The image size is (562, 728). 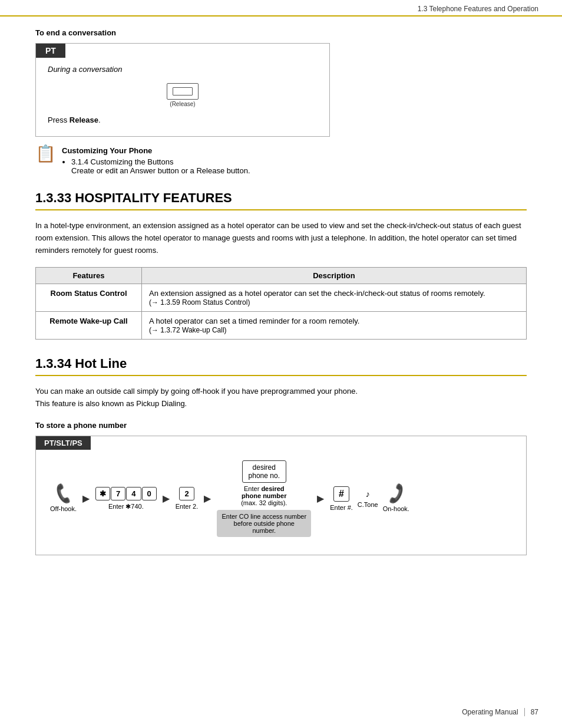 I want to click on star740-item: ✱ 7 4 0 Enter ✱740., so click(x=126, y=499).